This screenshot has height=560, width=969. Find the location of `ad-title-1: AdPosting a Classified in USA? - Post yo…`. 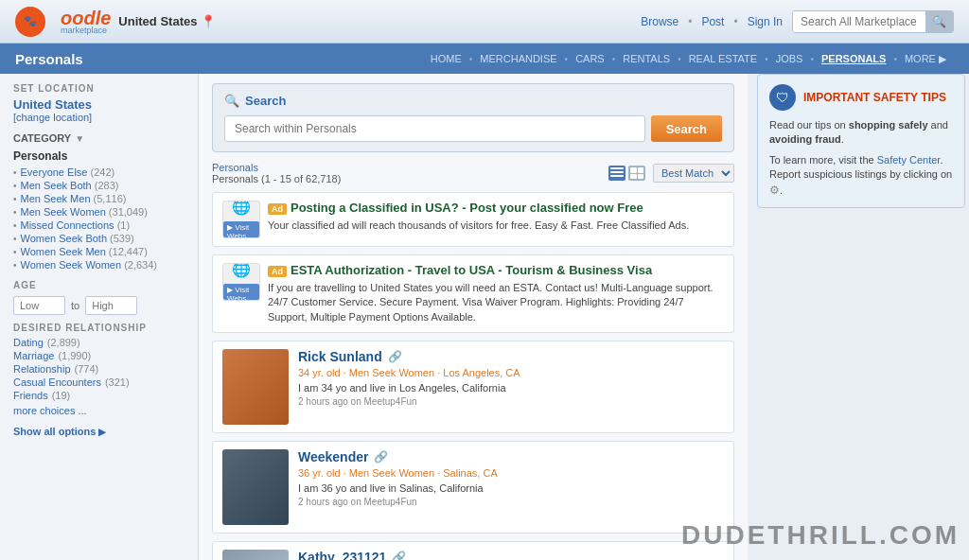

ad-title-1: AdPosting a Classified in USA? - Post yo… is located at coordinates (496, 208).